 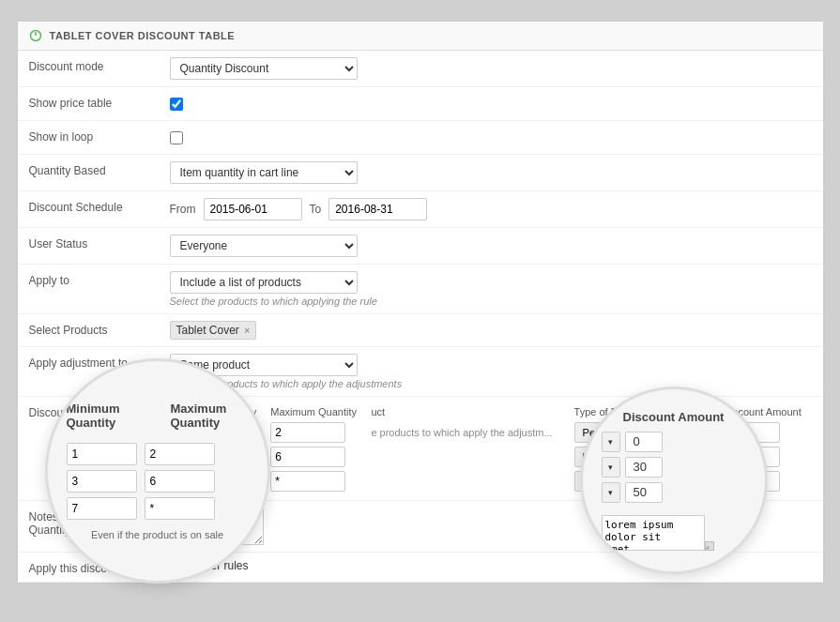 I want to click on col-product: uct, so click(x=468, y=412).